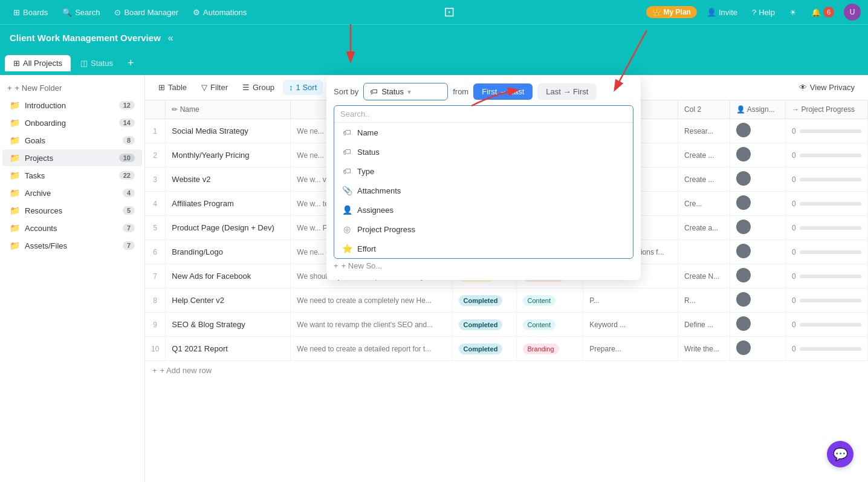 This screenshot has height=482, width=868. What do you see at coordinates (17, 63) in the screenshot?
I see `table-icon: ⊞` at bounding box center [17, 63].